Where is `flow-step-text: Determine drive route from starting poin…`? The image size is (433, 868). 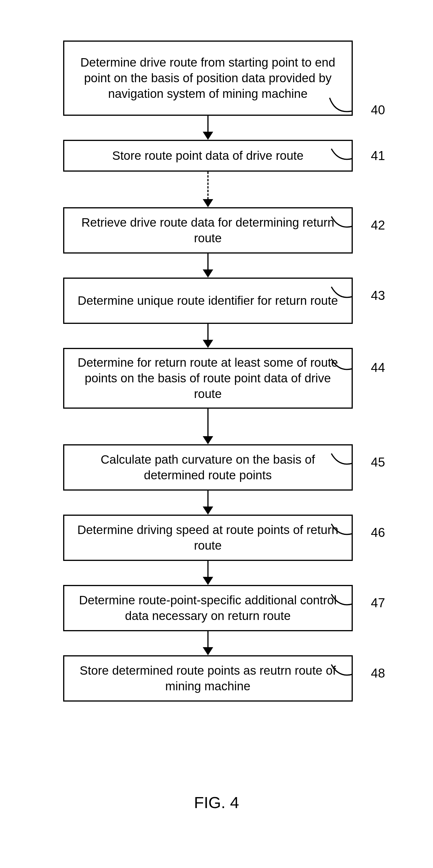
flow-step-text: Determine drive route from starting poin… is located at coordinates (208, 78).